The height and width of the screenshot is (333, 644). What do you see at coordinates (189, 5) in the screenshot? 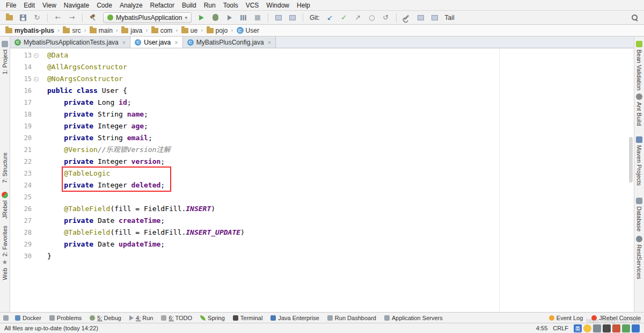
I see `menu-item-build: Build` at bounding box center [189, 5].